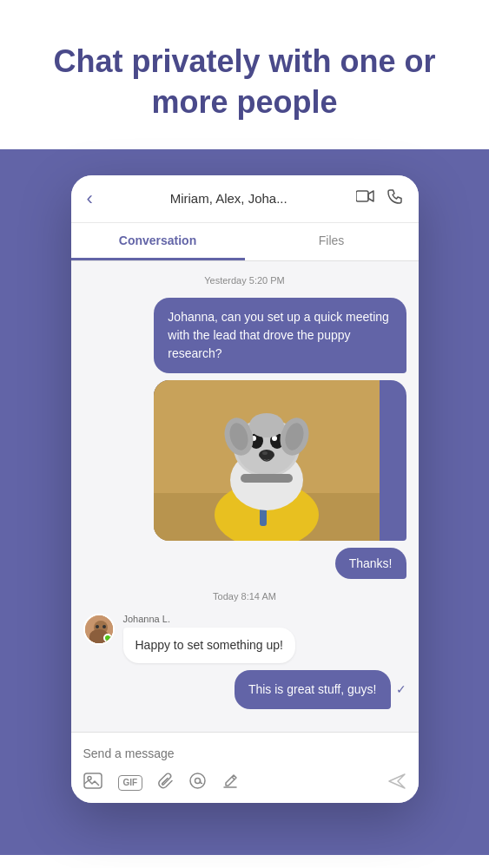 The height and width of the screenshot is (868, 489). I want to click on image-icon, so click(93, 783).